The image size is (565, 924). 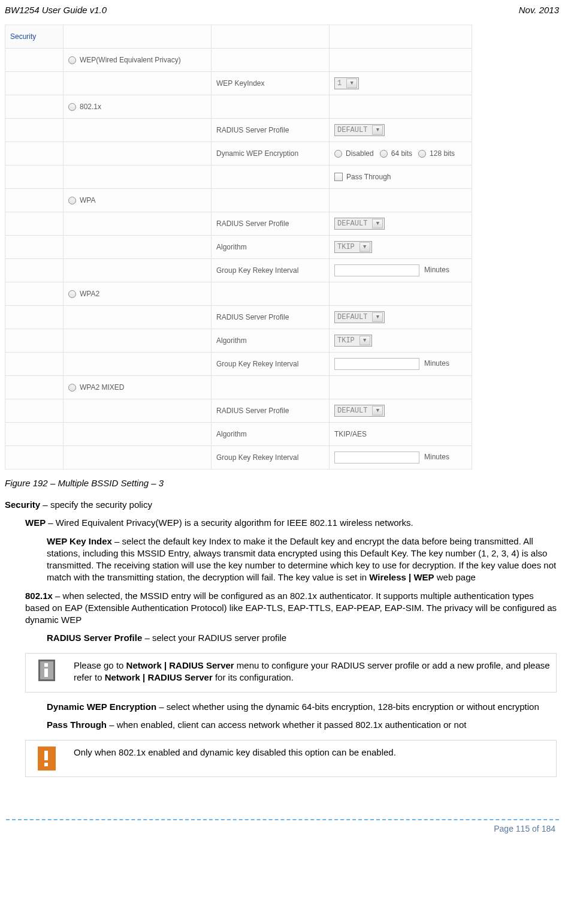 I want to click on warning-box: Only when 802.1x enabled and dynamic key…, so click(x=291, y=759).